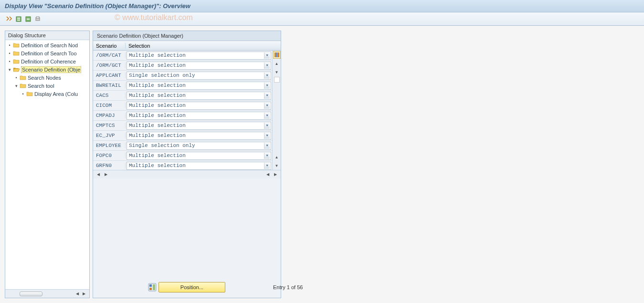  Describe the element at coordinates (187, 238) in the screenshot. I see `grid-empty-area` at that location.